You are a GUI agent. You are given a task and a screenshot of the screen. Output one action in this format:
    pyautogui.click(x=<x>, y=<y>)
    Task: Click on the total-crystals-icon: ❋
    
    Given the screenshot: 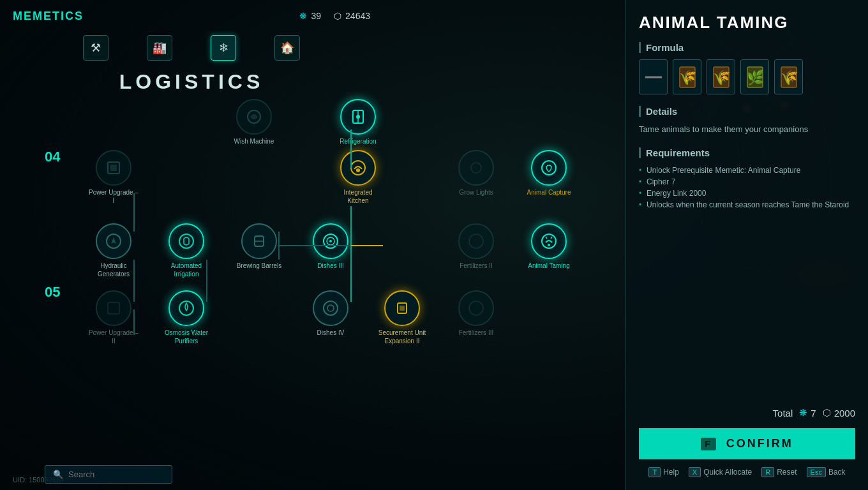 What is the action you would take?
    pyautogui.click(x=803, y=413)
    